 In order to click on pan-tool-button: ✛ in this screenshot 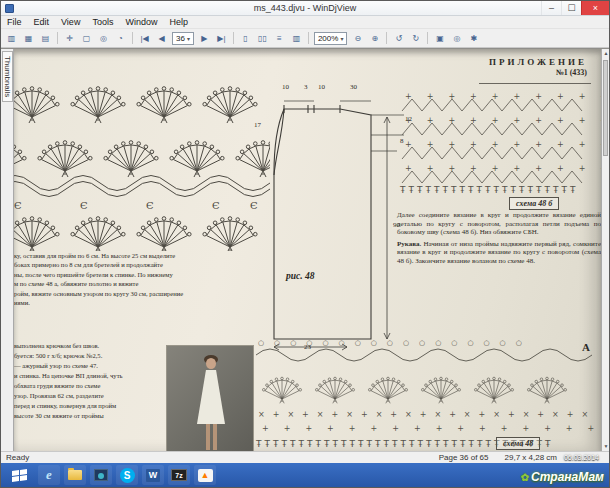, I will do `click(70, 38)`.